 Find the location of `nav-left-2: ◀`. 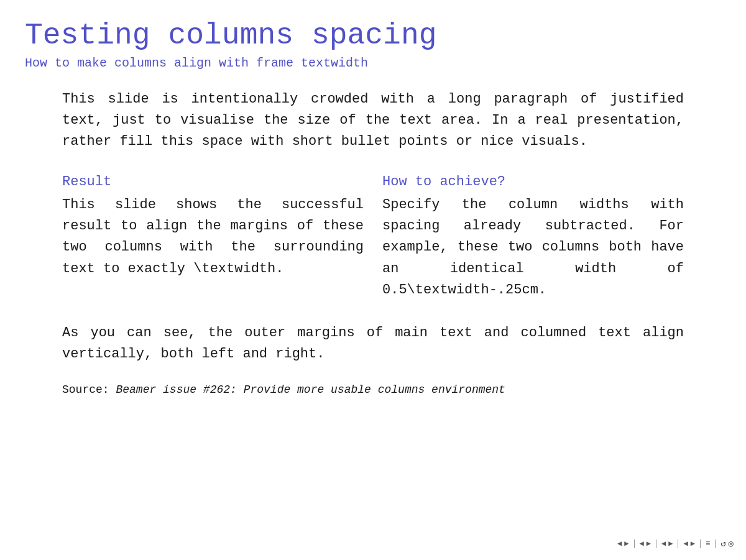

nav-left-2: ◀ is located at coordinates (642, 543).